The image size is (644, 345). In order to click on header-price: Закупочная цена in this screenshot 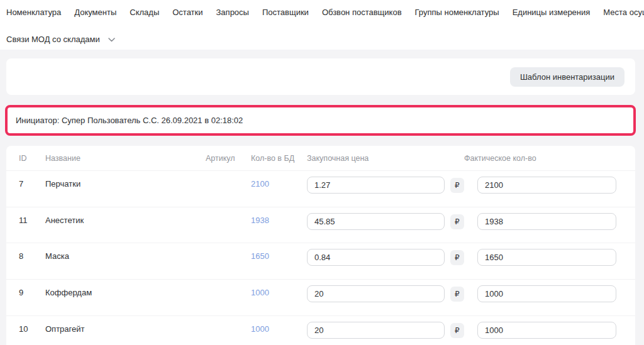, I will do `click(386, 158)`.